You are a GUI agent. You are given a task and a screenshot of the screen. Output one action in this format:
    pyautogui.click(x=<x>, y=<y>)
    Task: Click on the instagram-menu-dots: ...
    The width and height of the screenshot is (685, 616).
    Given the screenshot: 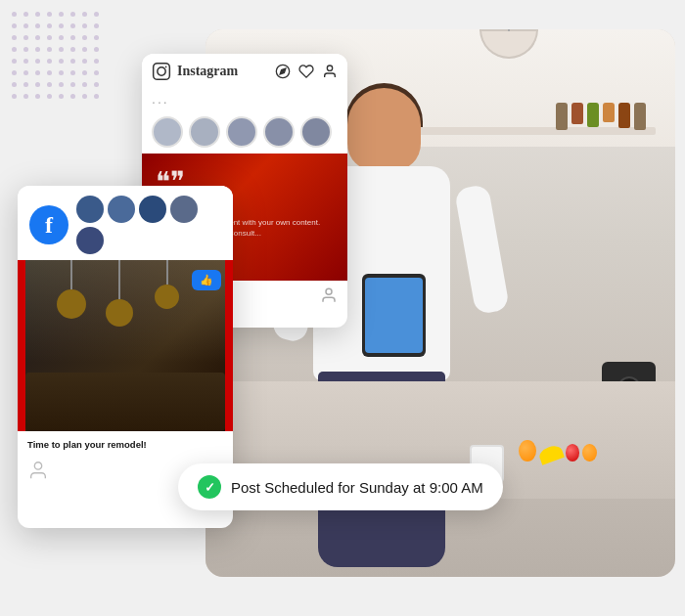 What is the action you would take?
    pyautogui.click(x=245, y=100)
    